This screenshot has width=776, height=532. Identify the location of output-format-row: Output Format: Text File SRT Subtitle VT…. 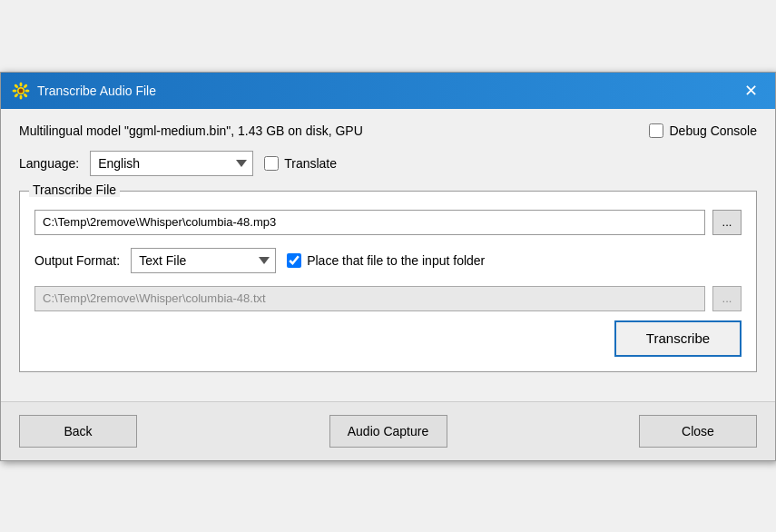
(388, 261).